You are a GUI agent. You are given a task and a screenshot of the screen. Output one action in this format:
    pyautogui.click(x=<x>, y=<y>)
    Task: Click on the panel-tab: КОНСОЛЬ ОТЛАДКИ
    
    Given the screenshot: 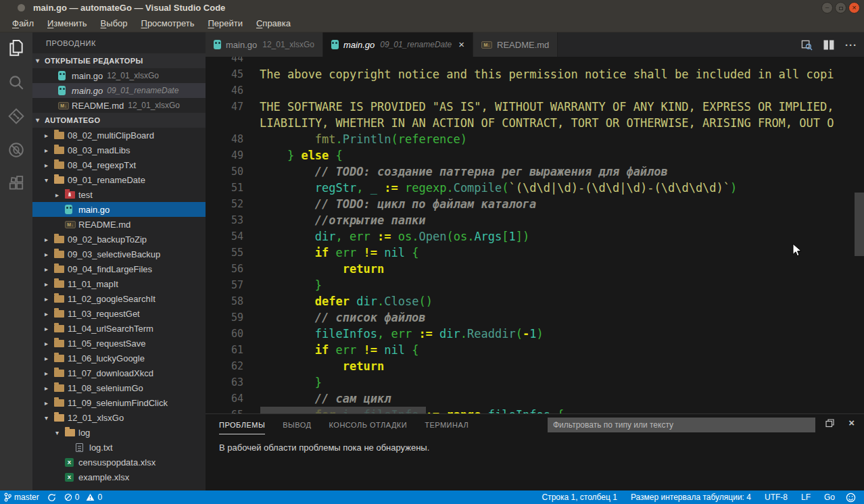 What is the action you would take?
    pyautogui.click(x=368, y=424)
    